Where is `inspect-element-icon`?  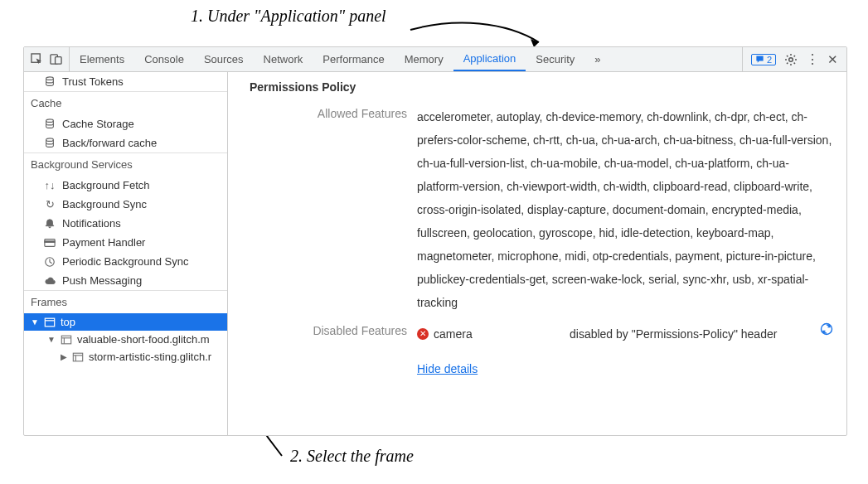 inspect-element-icon is located at coordinates (36, 60).